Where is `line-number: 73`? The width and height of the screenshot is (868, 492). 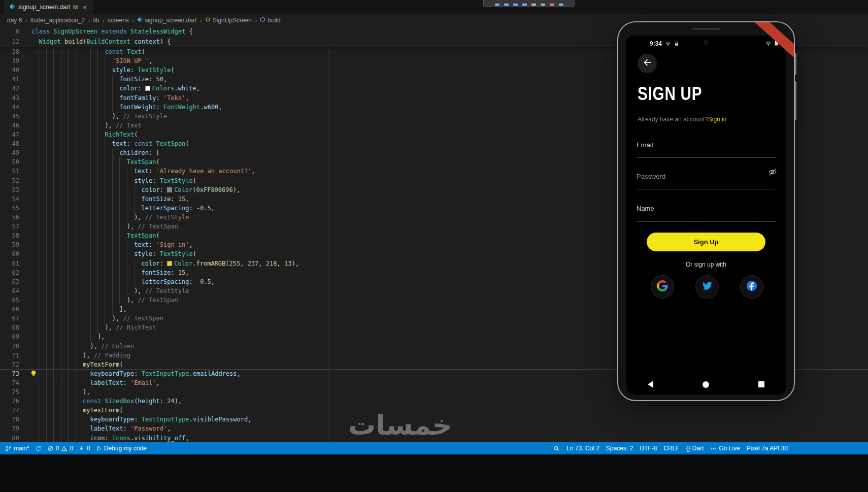
line-number: 73 is located at coordinates (10, 374).